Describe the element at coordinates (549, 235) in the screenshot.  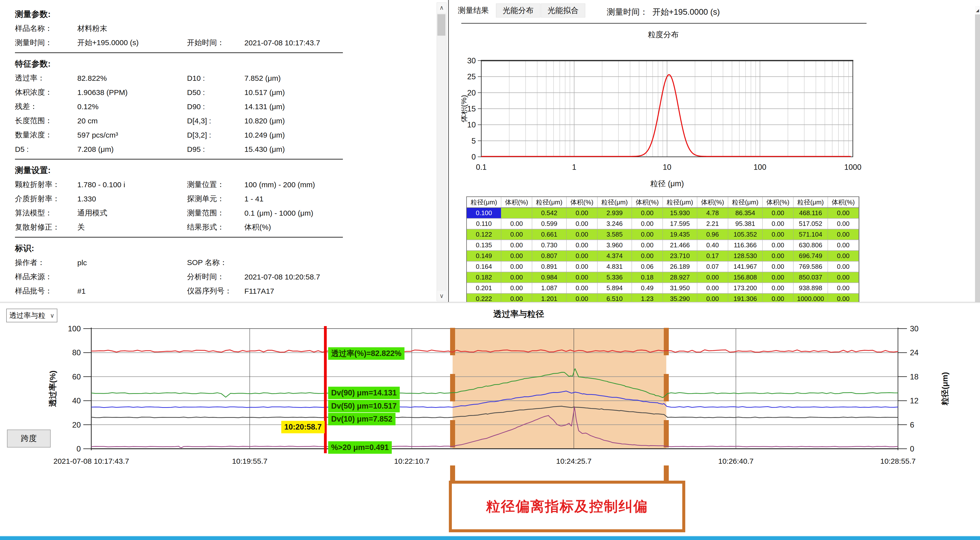
I see `table-cell: 0.661` at that location.